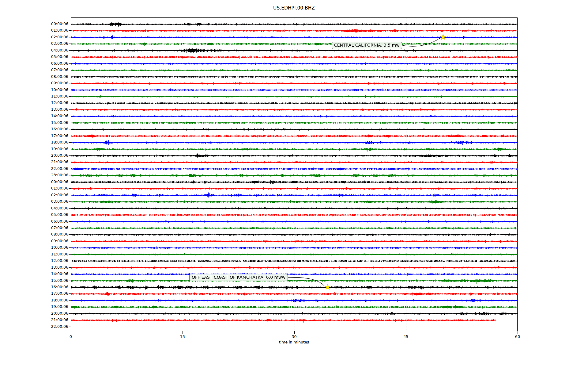 This screenshot has height=368, width=588. What do you see at coordinates (294, 337) in the screenshot?
I see `x-tick-label: 30` at bounding box center [294, 337].